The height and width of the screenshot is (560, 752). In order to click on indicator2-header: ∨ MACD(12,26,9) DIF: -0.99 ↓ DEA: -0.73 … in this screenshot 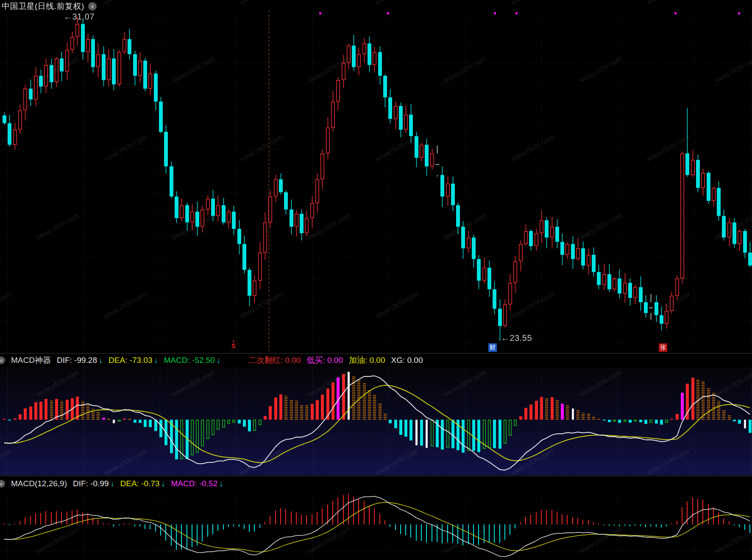, I will do `click(111, 484)`.